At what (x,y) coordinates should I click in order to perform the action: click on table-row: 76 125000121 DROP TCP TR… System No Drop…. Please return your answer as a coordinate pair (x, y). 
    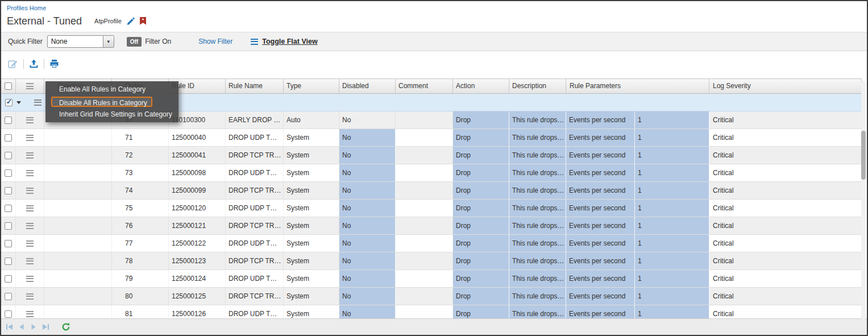
    Looking at the image, I should click on (431, 226).